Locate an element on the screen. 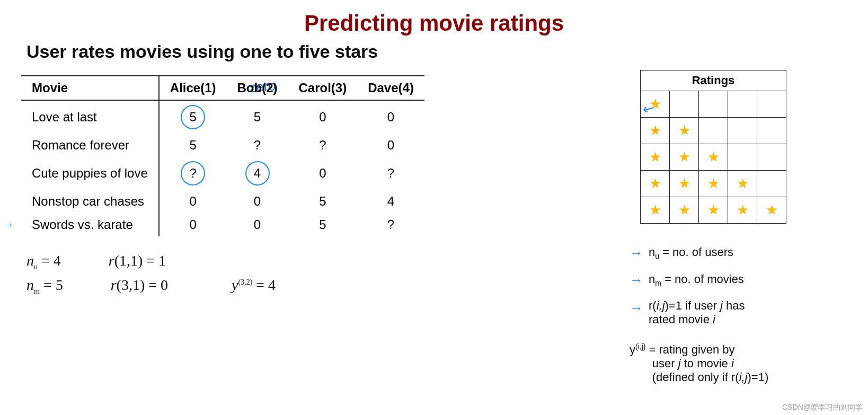 The width and height of the screenshot is (868, 415). formula-row-2: nm = 5 r(3,1) = 0 y(3,2) = 4 is located at coordinates (320, 286).